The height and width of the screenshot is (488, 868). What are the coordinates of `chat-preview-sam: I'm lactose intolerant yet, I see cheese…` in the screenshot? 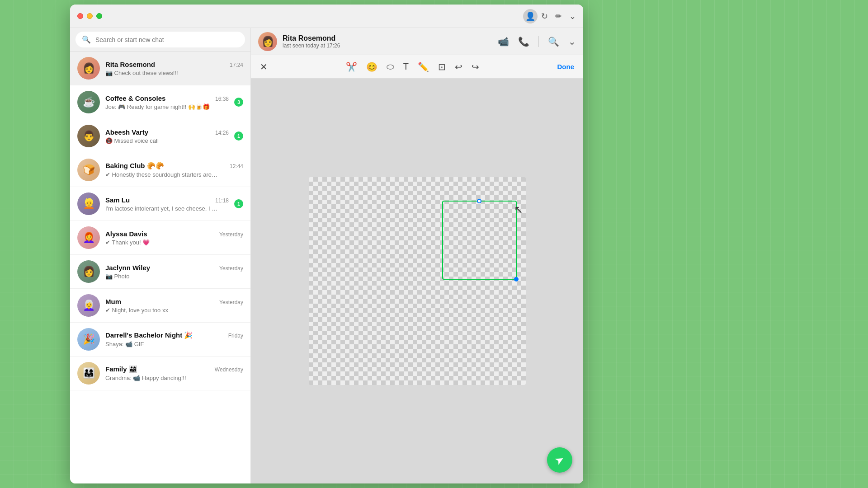 It's located at (162, 209).